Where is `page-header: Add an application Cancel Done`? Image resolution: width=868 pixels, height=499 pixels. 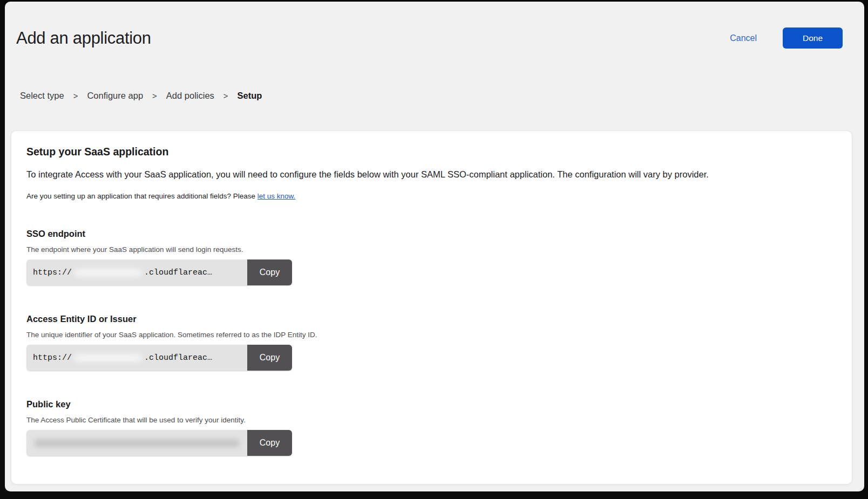
page-header: Add an application Cancel Done is located at coordinates (435, 25).